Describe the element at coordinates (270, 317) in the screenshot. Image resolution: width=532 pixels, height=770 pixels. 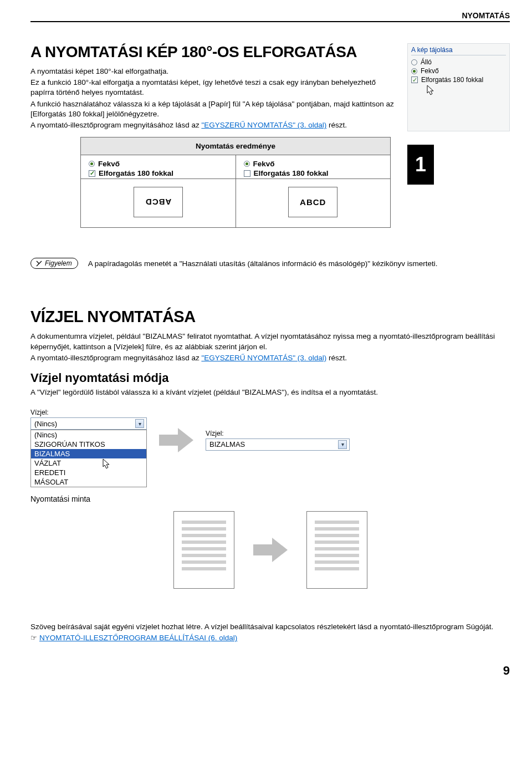
I see `watermark-title: VÍZJEL NYOMTATÁSA` at that location.